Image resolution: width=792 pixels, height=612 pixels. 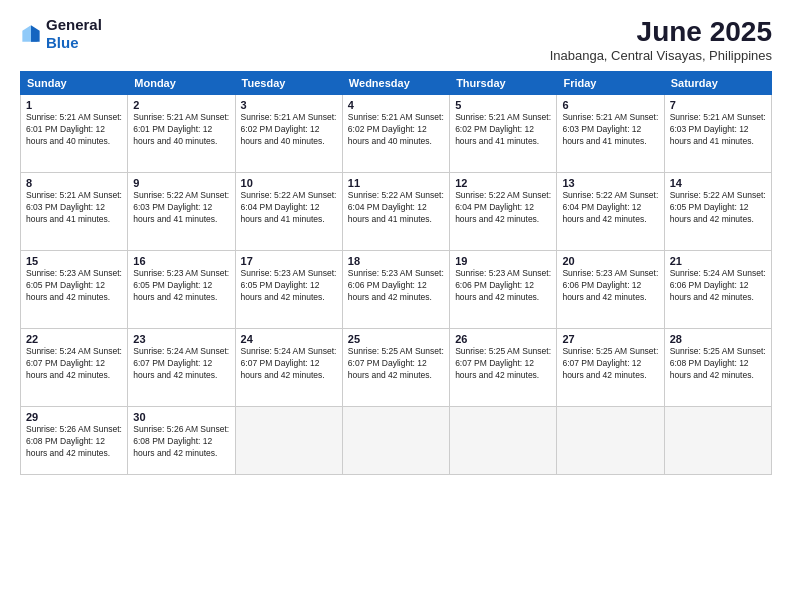 What do you see at coordinates (503, 339) in the screenshot?
I see `day-number: 26` at bounding box center [503, 339].